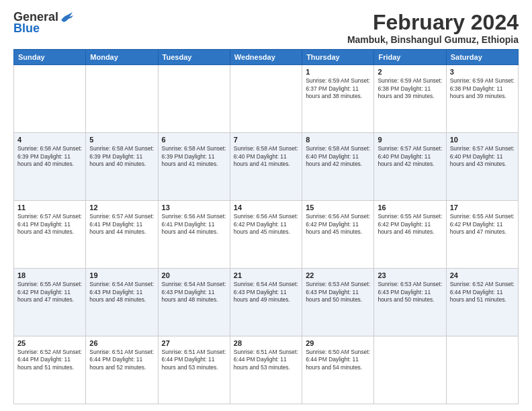  I want to click on day-info: Sunrise: 6:50 AM Sunset: 6:44 PM Dayligh…, so click(338, 360).